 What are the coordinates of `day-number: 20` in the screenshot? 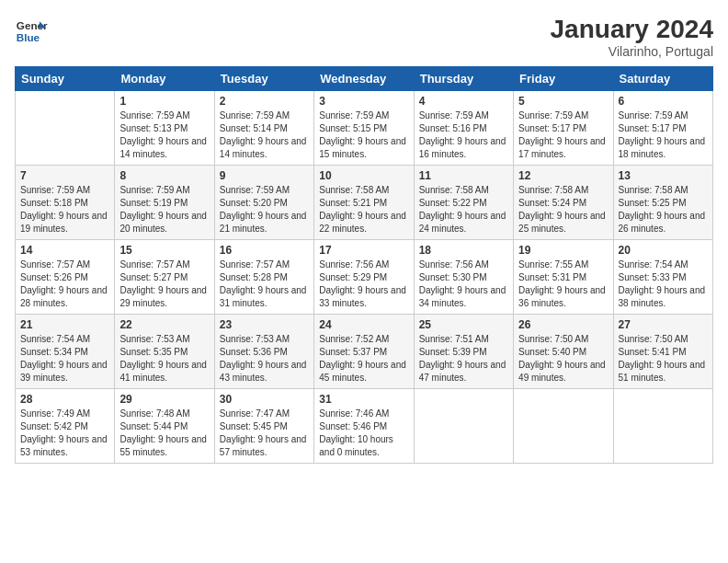 It's located at (664, 250).